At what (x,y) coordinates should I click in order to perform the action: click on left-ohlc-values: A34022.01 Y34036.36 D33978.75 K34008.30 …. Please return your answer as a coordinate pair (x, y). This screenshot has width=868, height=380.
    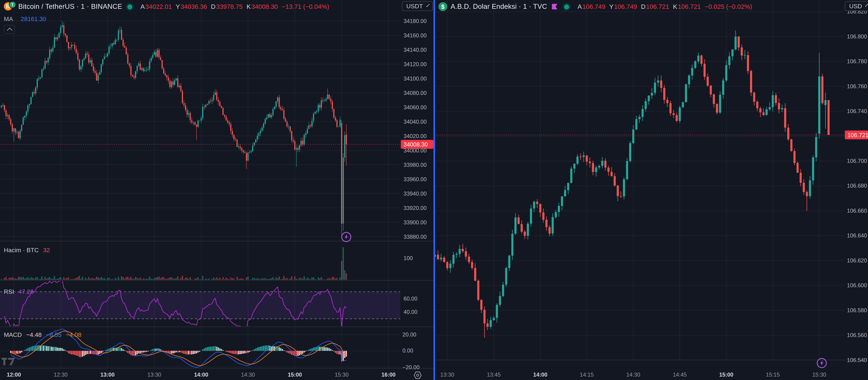
    Looking at the image, I should click on (235, 7).